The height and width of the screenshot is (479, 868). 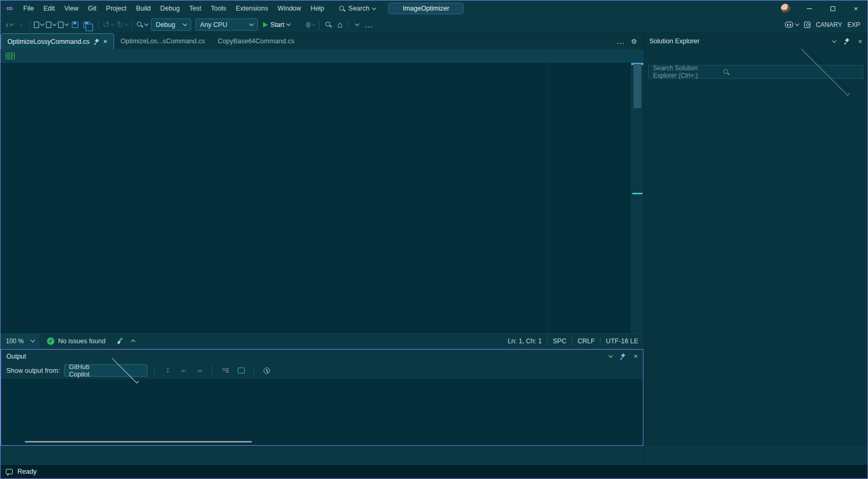 I want to click on timestamp-icon, so click(x=267, y=371).